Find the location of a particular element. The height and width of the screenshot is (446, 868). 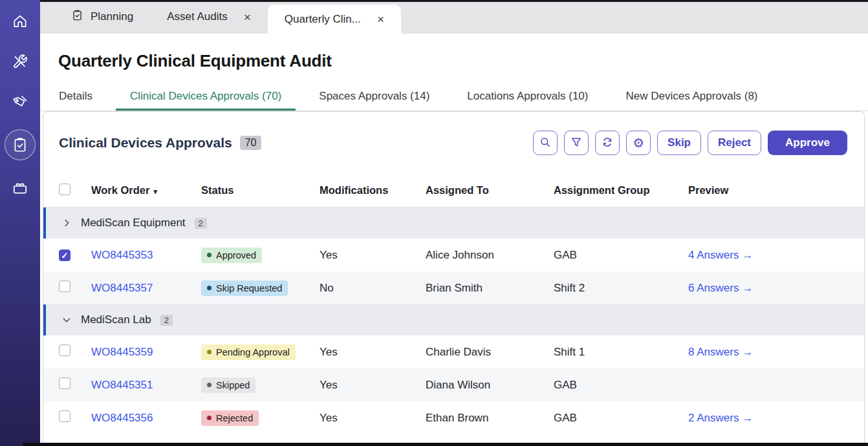

answers-preview-link: 4 Answers → is located at coordinates (721, 255).